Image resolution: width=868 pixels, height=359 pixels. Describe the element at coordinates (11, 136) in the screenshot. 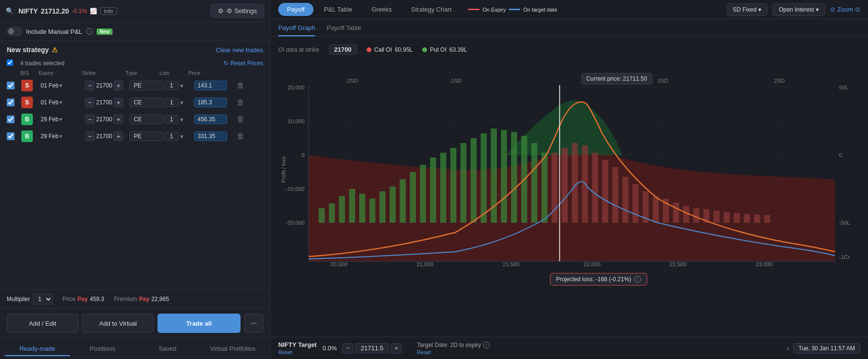

I see `row-4-checkbox` at that location.